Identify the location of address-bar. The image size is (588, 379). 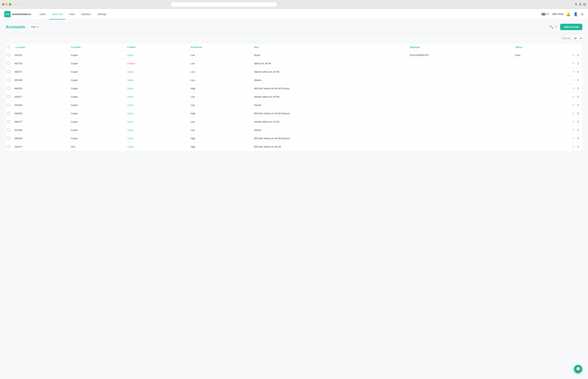
(224, 4).